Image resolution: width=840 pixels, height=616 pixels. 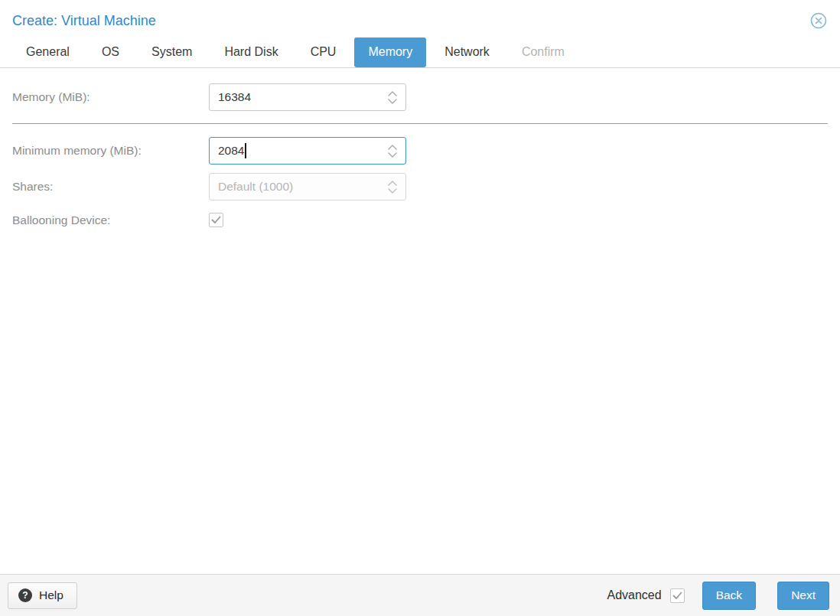 I want to click on min-memory-label: Minimum memory (MiB):, so click(x=110, y=151).